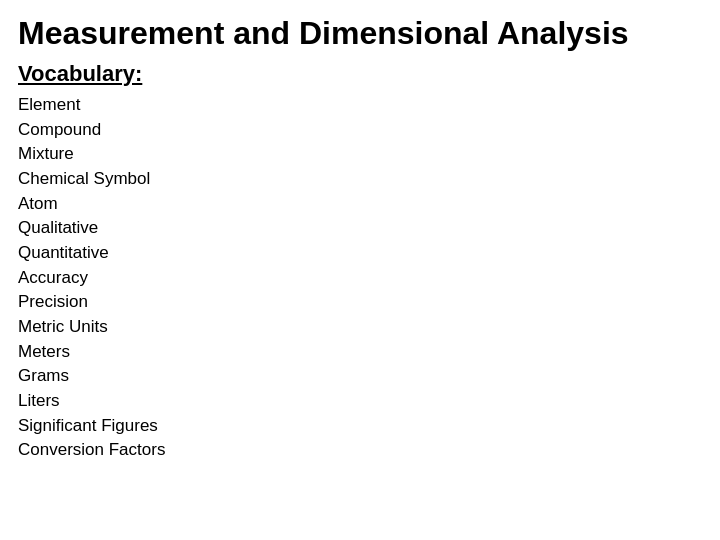  What do you see at coordinates (360, 34) in the screenshot?
I see `main-title: Measurement and Dimensional Analysis` at bounding box center [360, 34].